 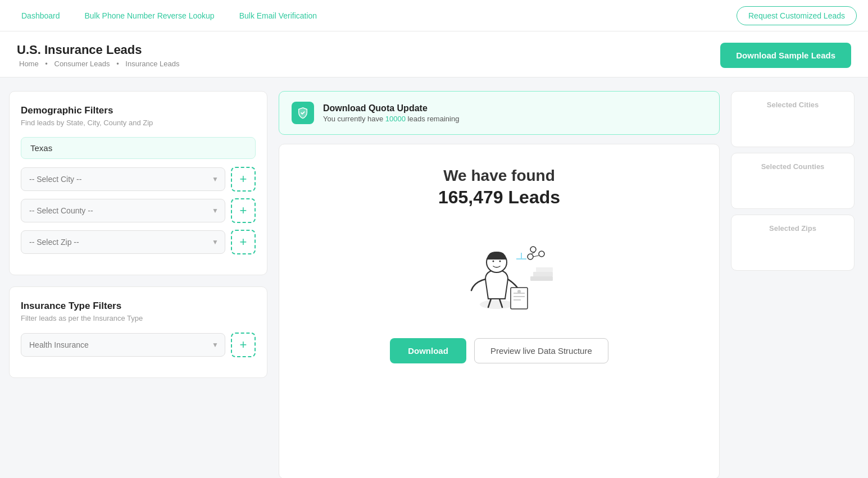 What do you see at coordinates (82, 64) in the screenshot?
I see `breadcrumb-consumer-leads: Consumer Leads` at bounding box center [82, 64].